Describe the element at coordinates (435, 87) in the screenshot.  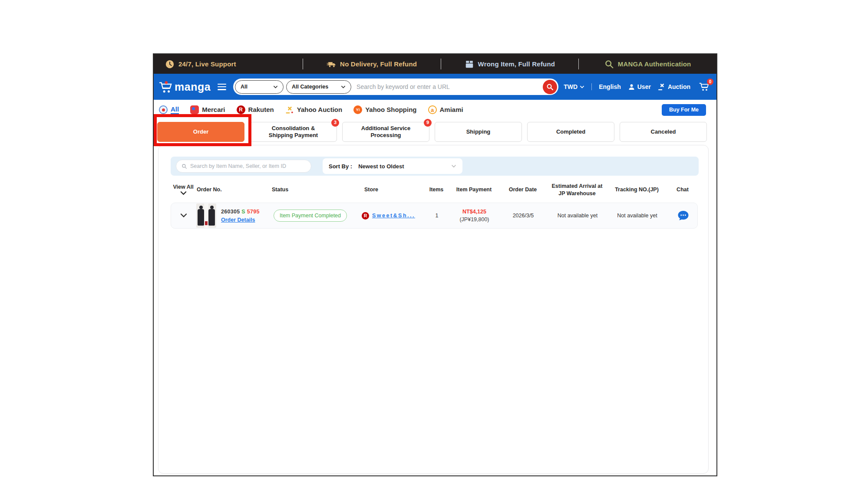
I see `main-header: manga All All Categories TWD` at that location.